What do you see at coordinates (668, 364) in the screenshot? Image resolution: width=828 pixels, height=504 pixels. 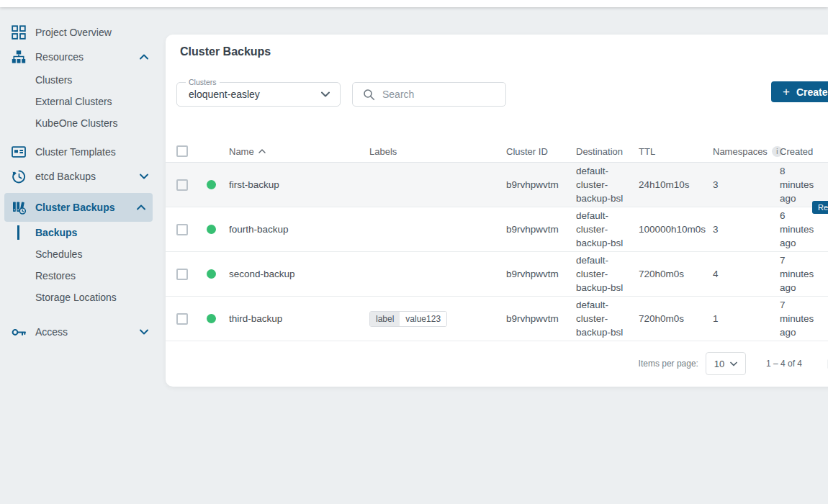 I see `items-per-page-label: Items per page:` at bounding box center [668, 364].